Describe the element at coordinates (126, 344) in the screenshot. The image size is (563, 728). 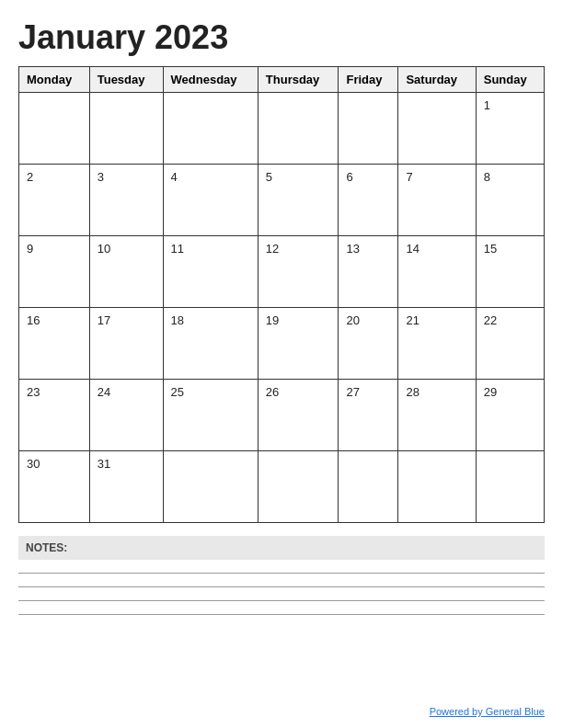
I see `calendar-cell: 17` at that location.